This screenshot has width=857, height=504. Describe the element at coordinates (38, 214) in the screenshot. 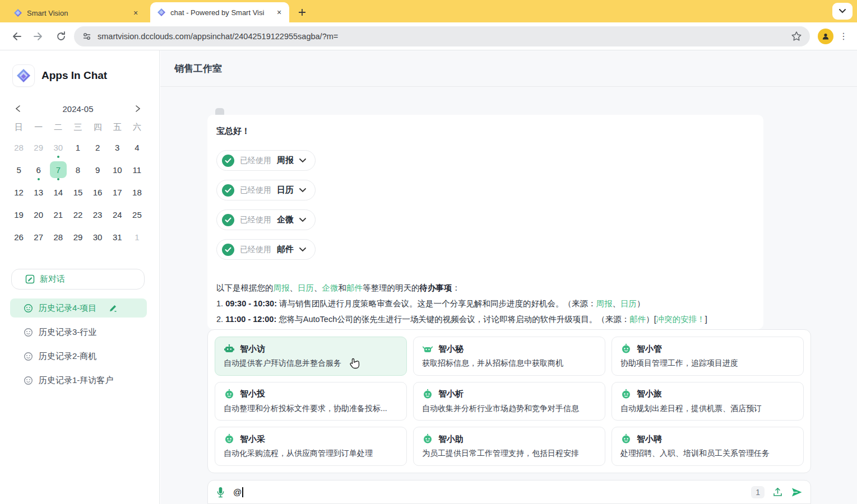

I see `calendar-day: 20` at that location.